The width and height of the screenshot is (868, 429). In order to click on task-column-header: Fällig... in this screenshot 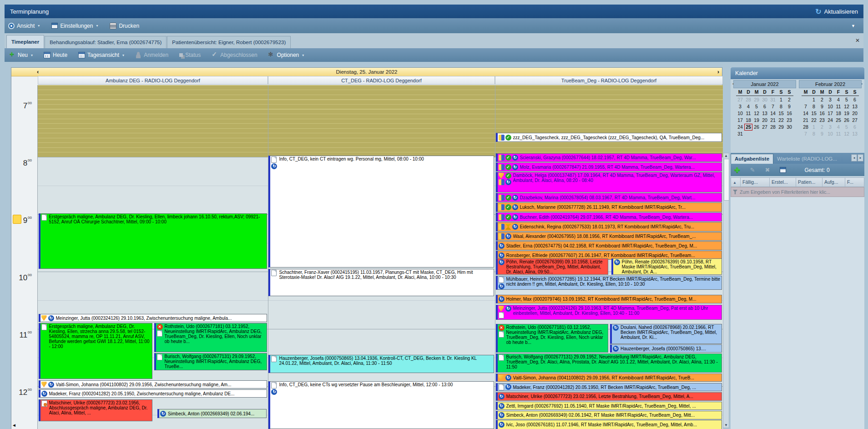, I will do `click(755, 182)`.